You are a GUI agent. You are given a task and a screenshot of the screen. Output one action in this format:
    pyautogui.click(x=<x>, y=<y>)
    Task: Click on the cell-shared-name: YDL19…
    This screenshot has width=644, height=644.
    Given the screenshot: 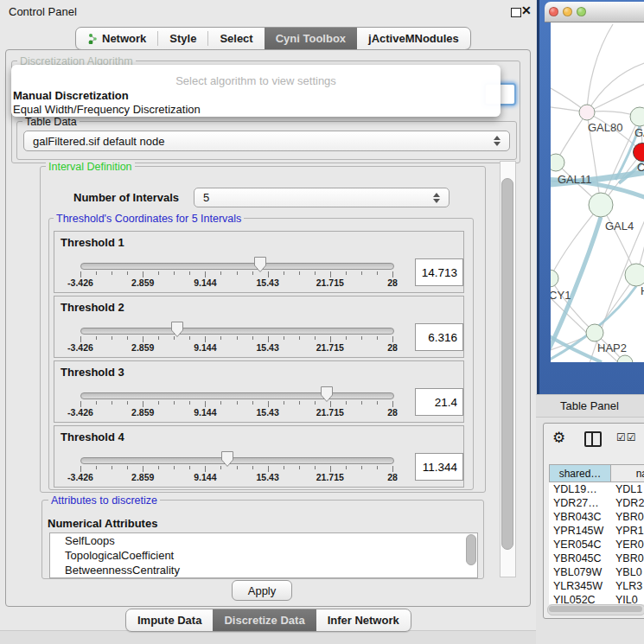 What is the action you would take?
    pyautogui.click(x=576, y=489)
    